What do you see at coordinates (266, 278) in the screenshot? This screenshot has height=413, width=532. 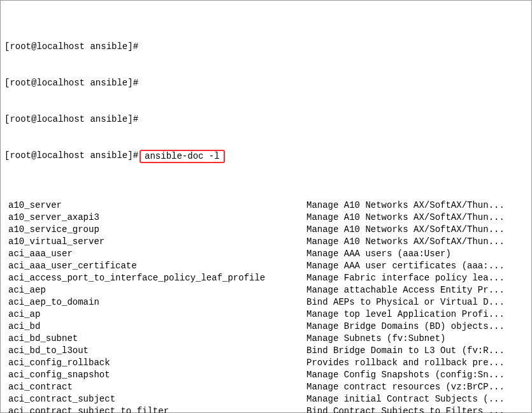 I see `module-row: aci_access_port_to_interface_policy_leaf…` at bounding box center [266, 278].